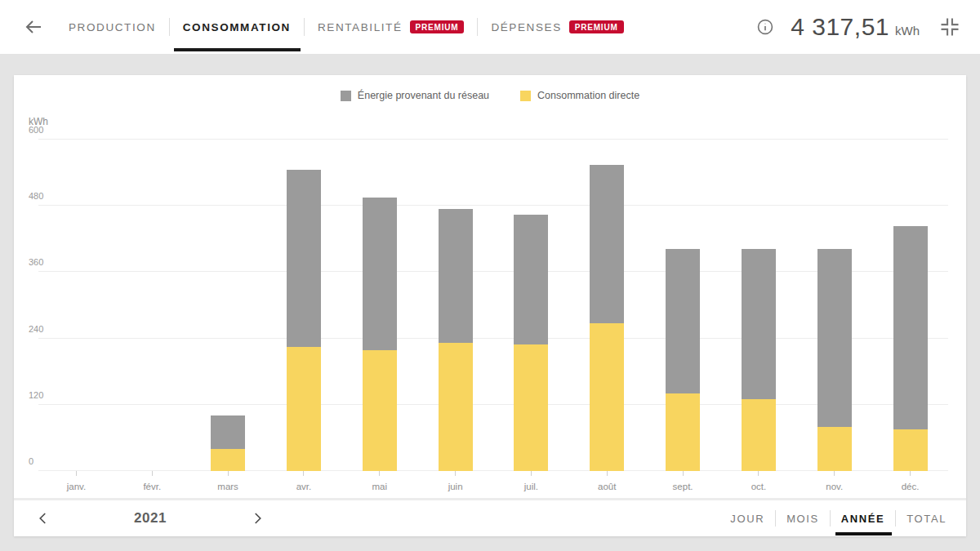 This screenshot has height=551, width=980. I want to click on collapse-button, so click(950, 27).